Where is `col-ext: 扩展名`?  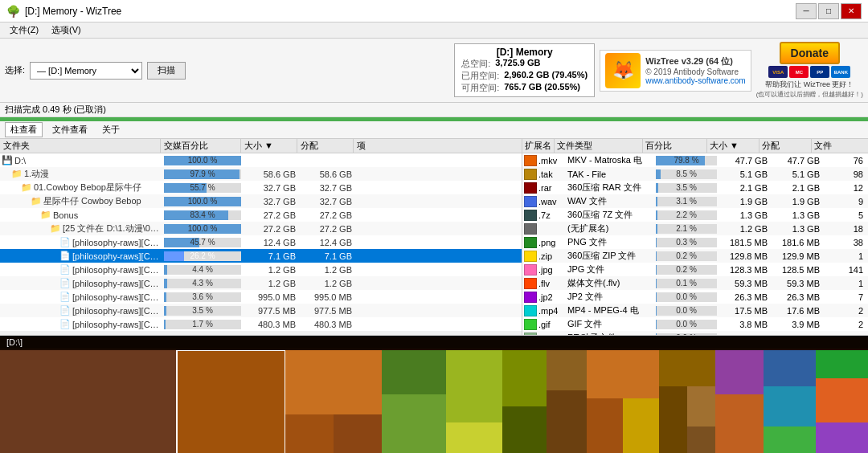 col-ext: 扩展名 is located at coordinates (538, 146).